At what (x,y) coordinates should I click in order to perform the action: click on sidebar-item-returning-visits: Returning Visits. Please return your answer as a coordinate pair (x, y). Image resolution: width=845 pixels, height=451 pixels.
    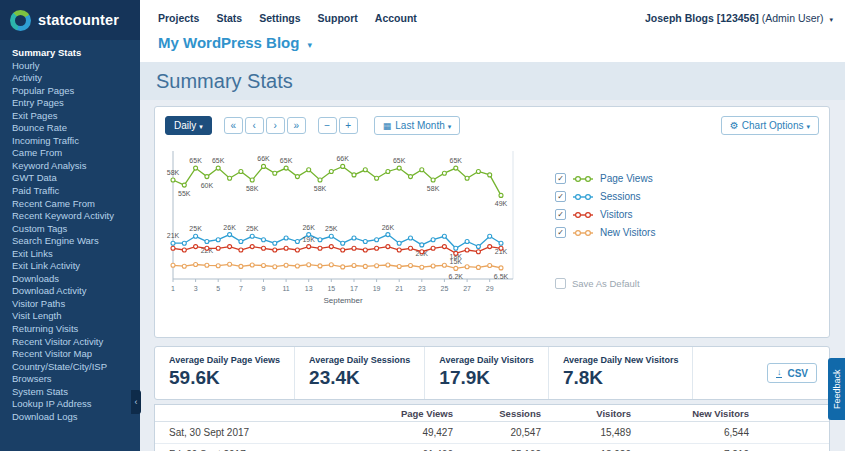
    Looking at the image, I should click on (76, 330).